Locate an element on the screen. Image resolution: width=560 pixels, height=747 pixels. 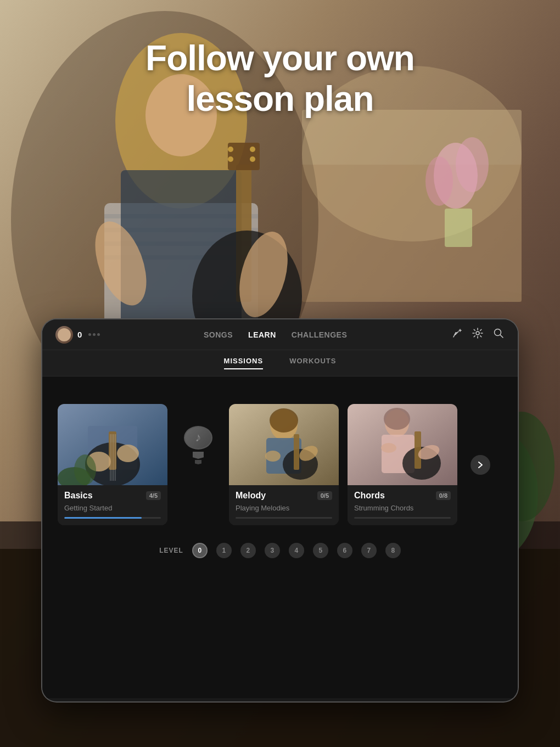
nav-center: SONGS LEARN CHALLENGES is located at coordinates (276, 335).